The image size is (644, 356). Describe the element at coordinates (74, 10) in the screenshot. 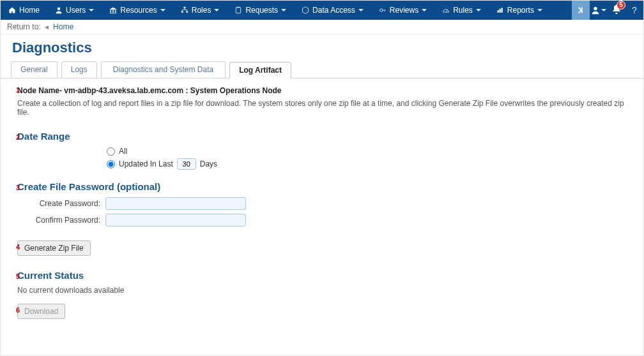

I see `nav-users: Users` at that location.